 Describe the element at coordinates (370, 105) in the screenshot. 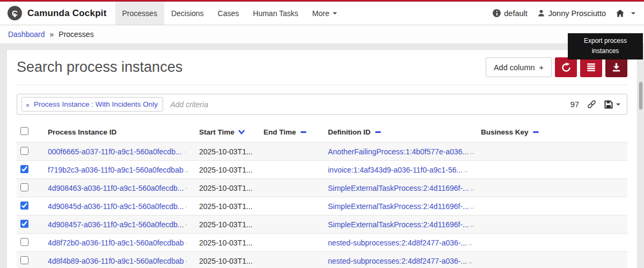

I see `add-criteria-placeholder: Add criteria` at that location.